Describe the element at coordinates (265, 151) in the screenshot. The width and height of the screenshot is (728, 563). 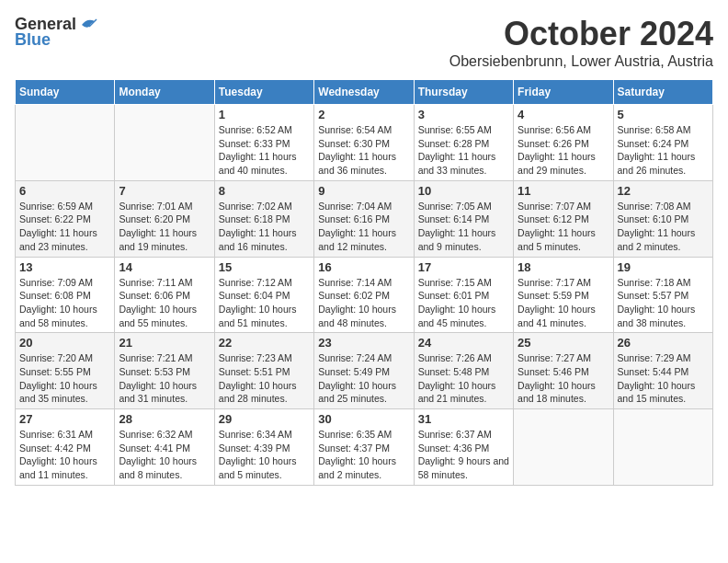
I see `day-info: Sunrise: 6:52 AM Sunset: 6:33 PM Dayligh…` at that location.